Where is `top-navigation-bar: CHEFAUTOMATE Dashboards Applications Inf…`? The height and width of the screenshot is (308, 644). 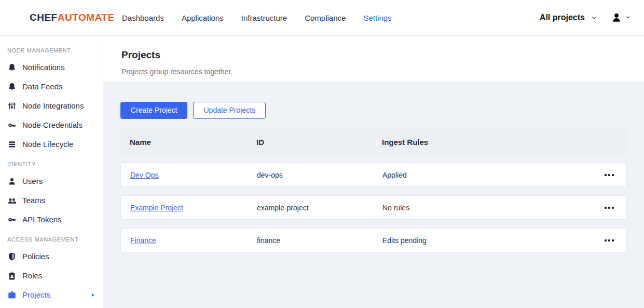
top-navigation-bar: CHEFAUTOMATE Dashboards Applications Inf… is located at coordinates (322, 18).